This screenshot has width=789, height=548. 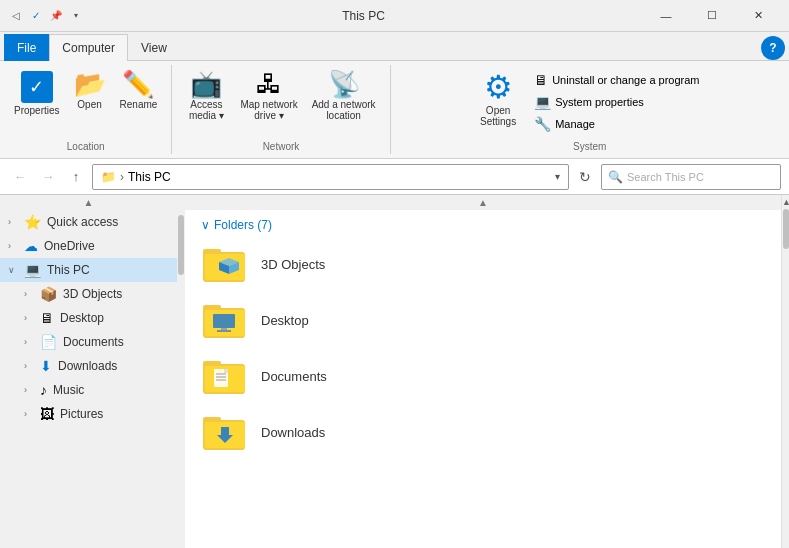 What do you see at coordinates (786, 202) in the screenshot?
I see `content-scroll-up-btn: ▲` at bounding box center [786, 202].